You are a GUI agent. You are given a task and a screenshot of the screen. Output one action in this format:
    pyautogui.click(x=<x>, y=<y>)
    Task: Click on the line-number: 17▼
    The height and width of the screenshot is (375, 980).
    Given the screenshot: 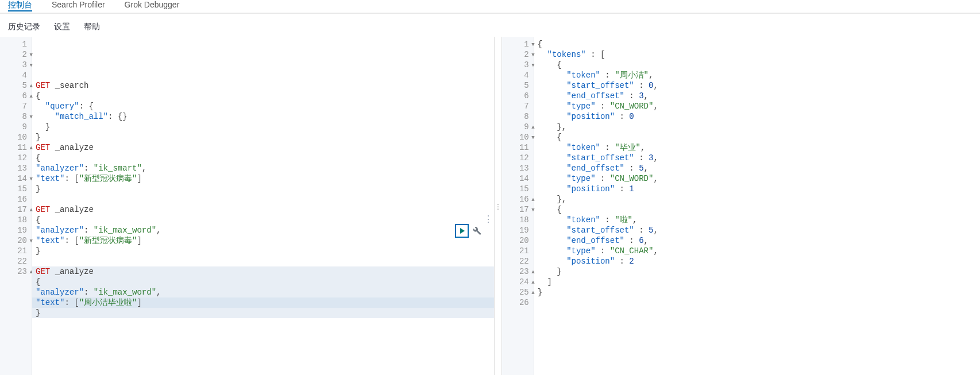 What is the action you would take?
    pyautogui.click(x=518, y=210)
    